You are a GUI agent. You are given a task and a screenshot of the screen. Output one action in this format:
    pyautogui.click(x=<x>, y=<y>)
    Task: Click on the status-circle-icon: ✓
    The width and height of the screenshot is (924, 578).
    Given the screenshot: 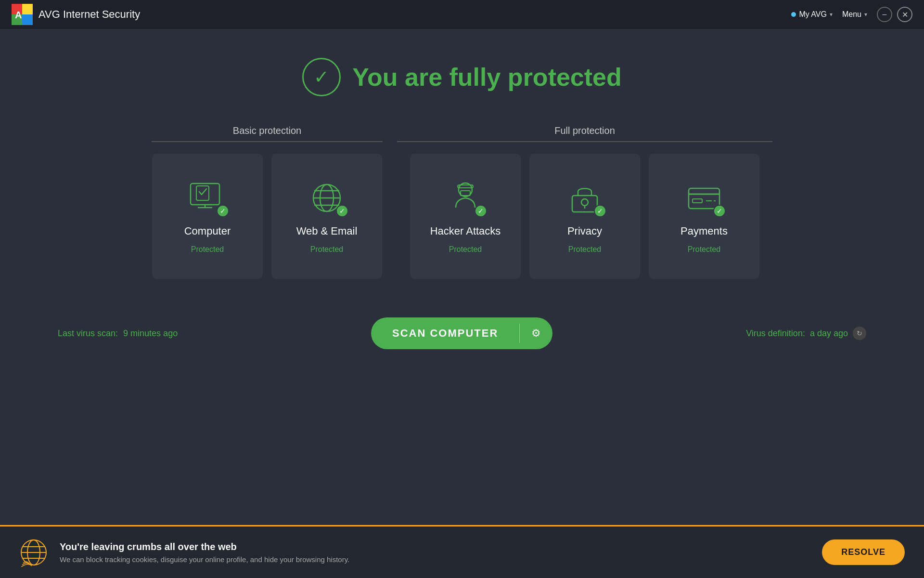 What is the action you would take?
    pyautogui.click(x=321, y=77)
    